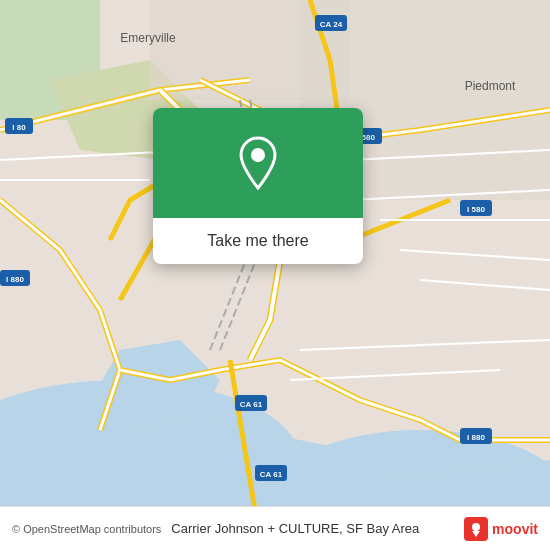 The height and width of the screenshot is (550, 550). Describe the element at coordinates (258, 241) in the screenshot. I see `take-me-there-button: Take me there` at that location.